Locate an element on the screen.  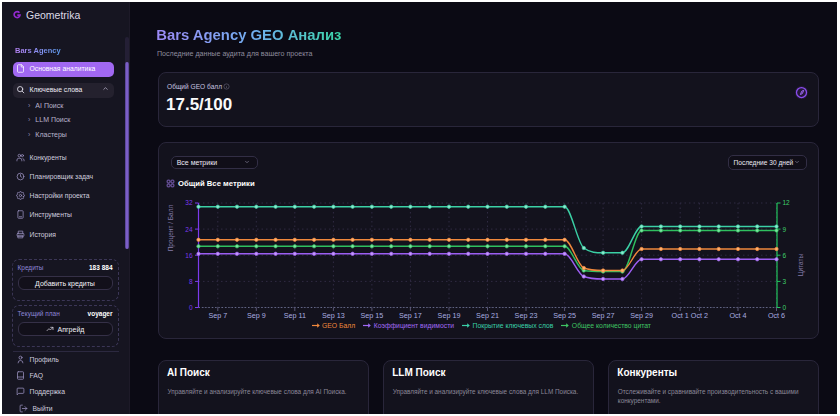
svg-text: Sep 21 is located at coordinates (488, 316).